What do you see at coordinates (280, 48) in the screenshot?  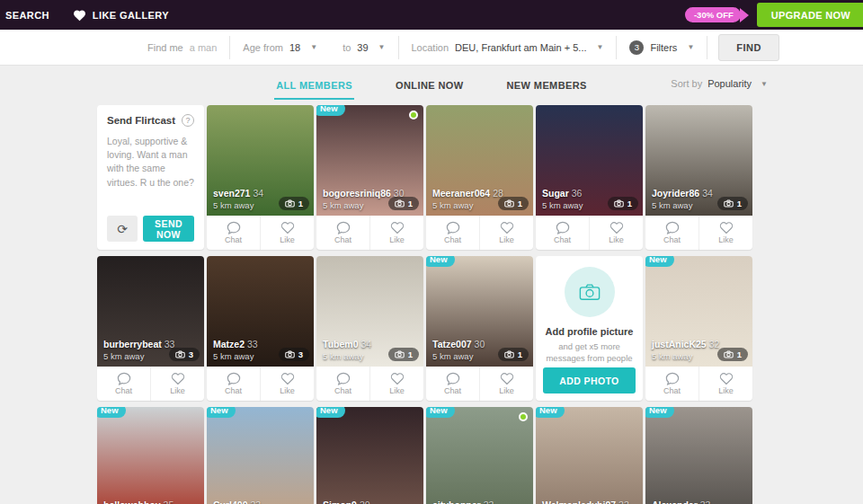 I see `age-from-select: Age from 18 ▼` at bounding box center [280, 48].